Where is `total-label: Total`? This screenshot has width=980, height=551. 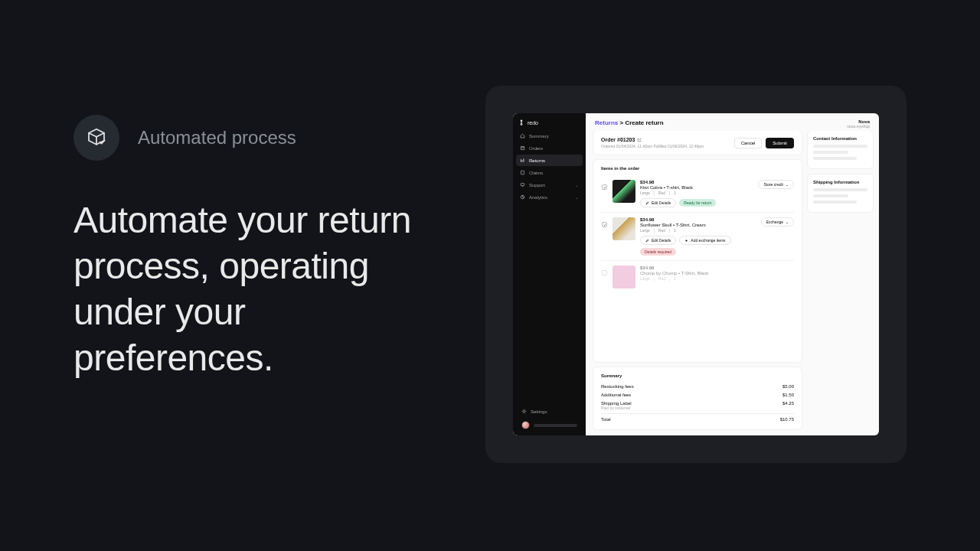 total-label: Total is located at coordinates (606, 419).